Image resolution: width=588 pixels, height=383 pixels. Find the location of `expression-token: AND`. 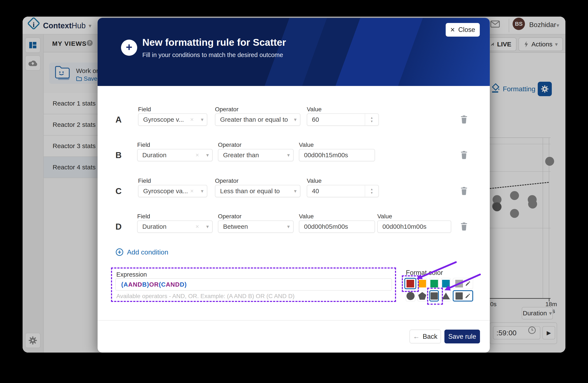

expression-token: AND is located at coordinates (173, 285).